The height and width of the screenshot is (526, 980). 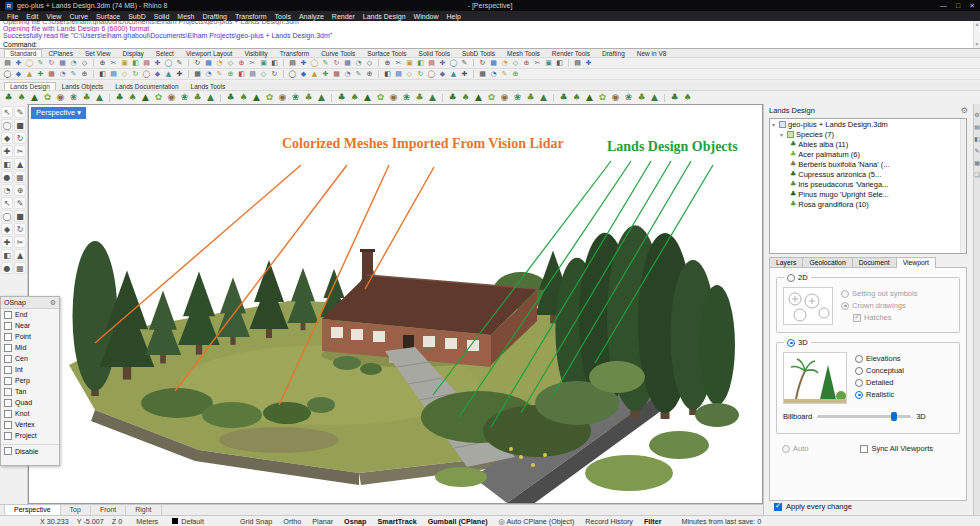 I want to click on toolbar-icon: ❀, so click(x=406, y=98).